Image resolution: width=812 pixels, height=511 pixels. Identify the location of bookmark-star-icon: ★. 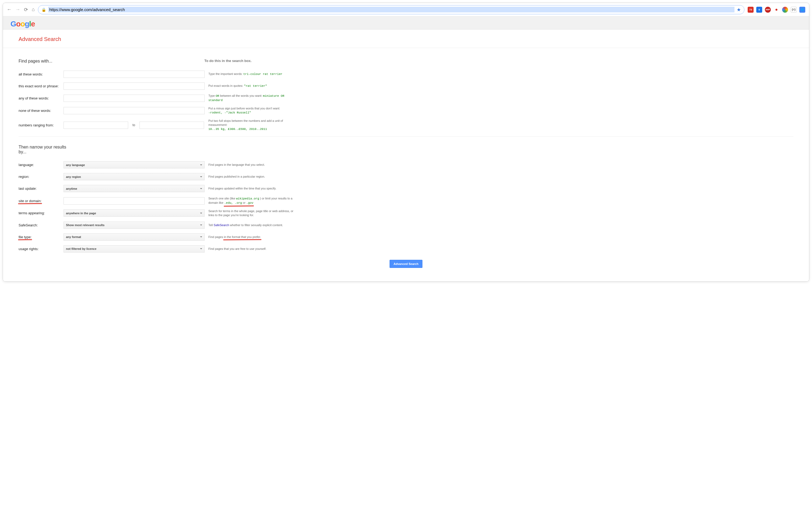
(738, 10).